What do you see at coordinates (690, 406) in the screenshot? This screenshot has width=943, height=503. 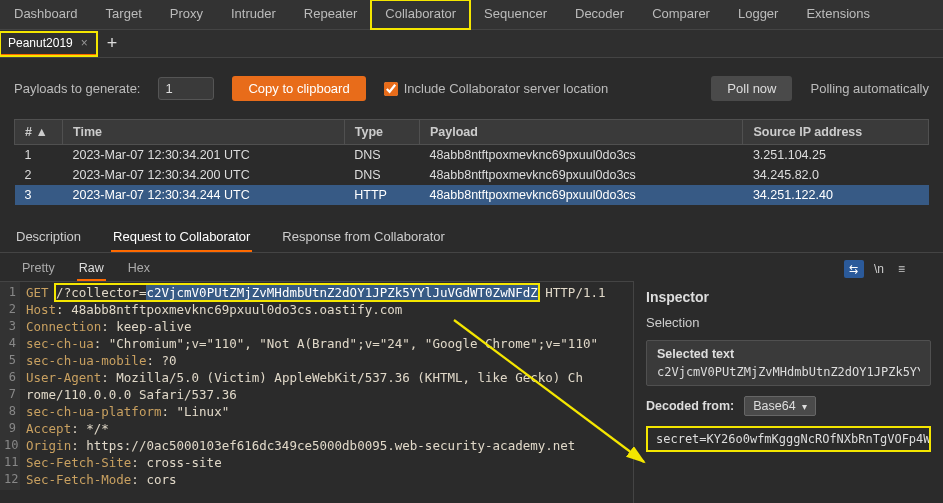 I see `decoded-from-label: Decoded from:` at bounding box center [690, 406].